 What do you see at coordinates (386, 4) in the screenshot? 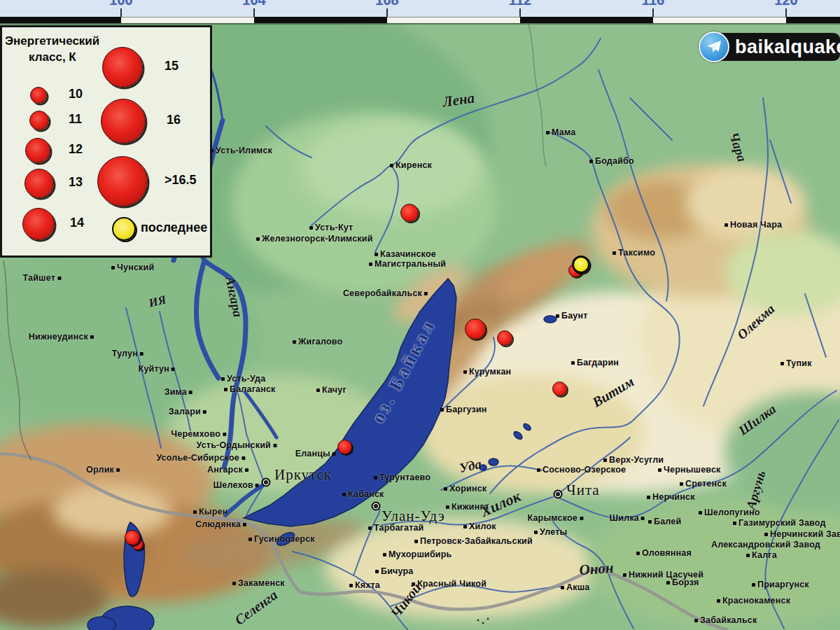
I see `longitude-label: 108` at bounding box center [386, 4].